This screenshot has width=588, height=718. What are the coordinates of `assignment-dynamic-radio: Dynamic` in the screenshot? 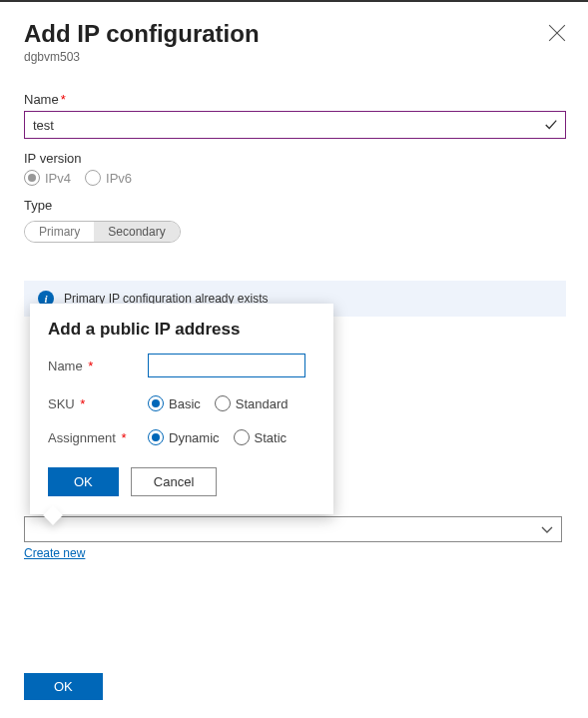 It's located at (184, 437).